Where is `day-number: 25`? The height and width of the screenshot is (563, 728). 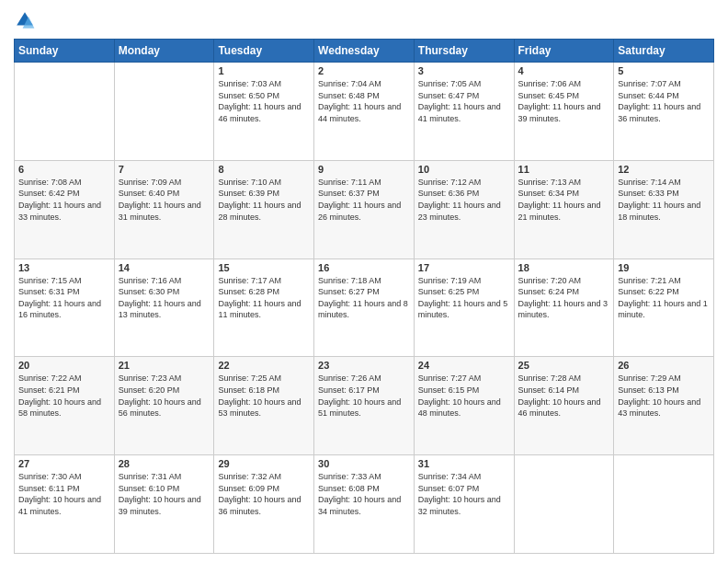
day-number: 25 is located at coordinates (564, 365).